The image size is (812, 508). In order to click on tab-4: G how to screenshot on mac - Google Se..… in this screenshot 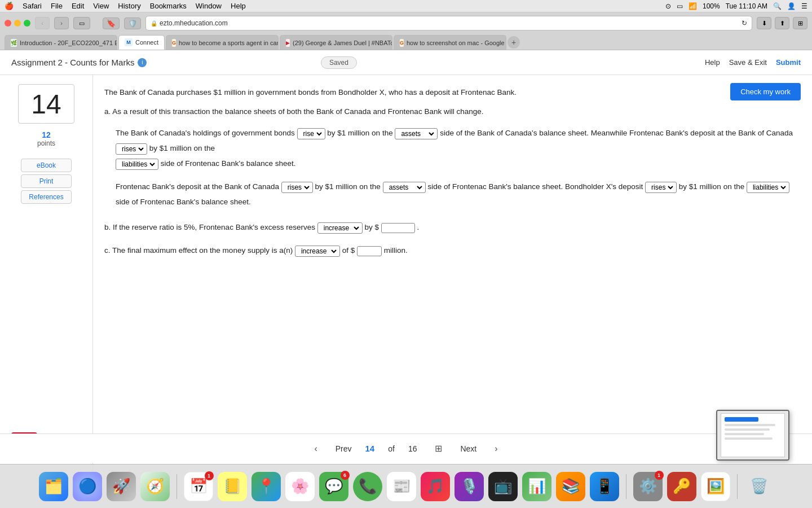, I will do `click(450, 42)`.